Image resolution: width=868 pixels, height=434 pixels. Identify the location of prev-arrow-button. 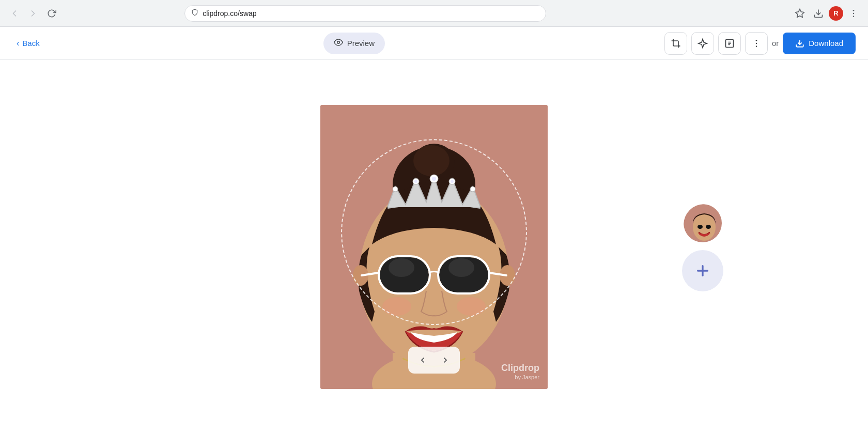
(423, 360).